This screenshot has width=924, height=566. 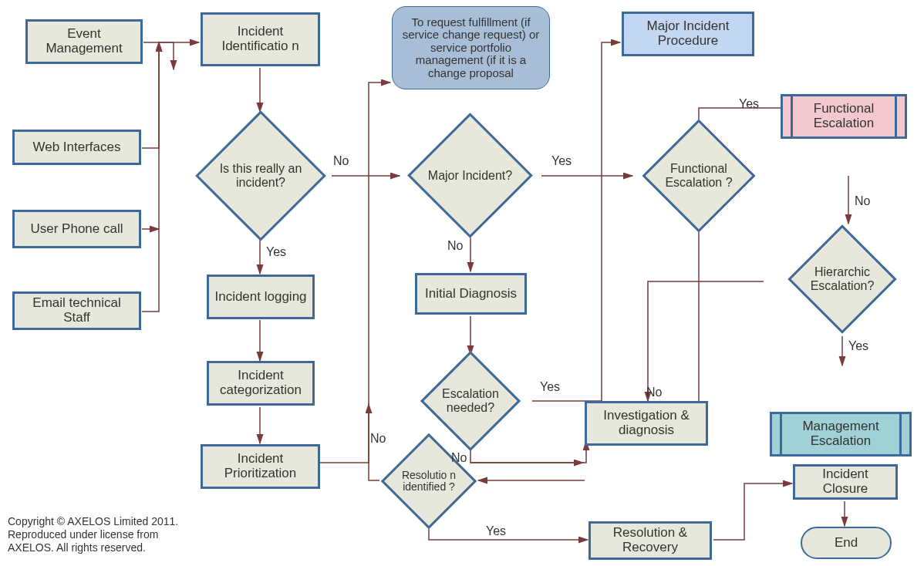 What do you see at coordinates (261, 467) in the screenshot?
I see `incident-prioritization: Incident Prioritization` at bounding box center [261, 467].